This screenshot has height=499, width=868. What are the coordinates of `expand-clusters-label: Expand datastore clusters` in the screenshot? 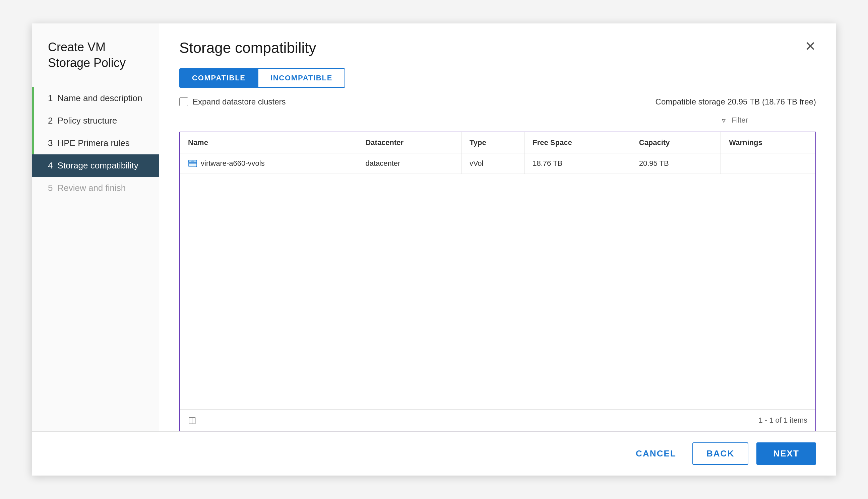 It's located at (233, 102).